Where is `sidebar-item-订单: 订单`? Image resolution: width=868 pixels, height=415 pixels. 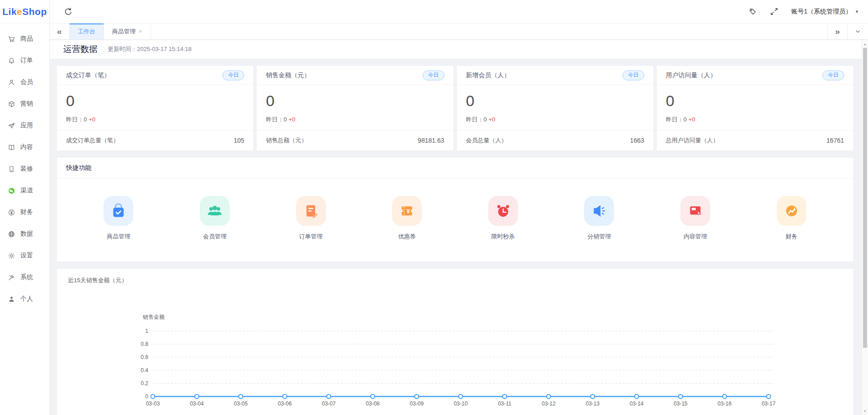
sidebar-item-订单: 订单 is located at coordinates (24, 61).